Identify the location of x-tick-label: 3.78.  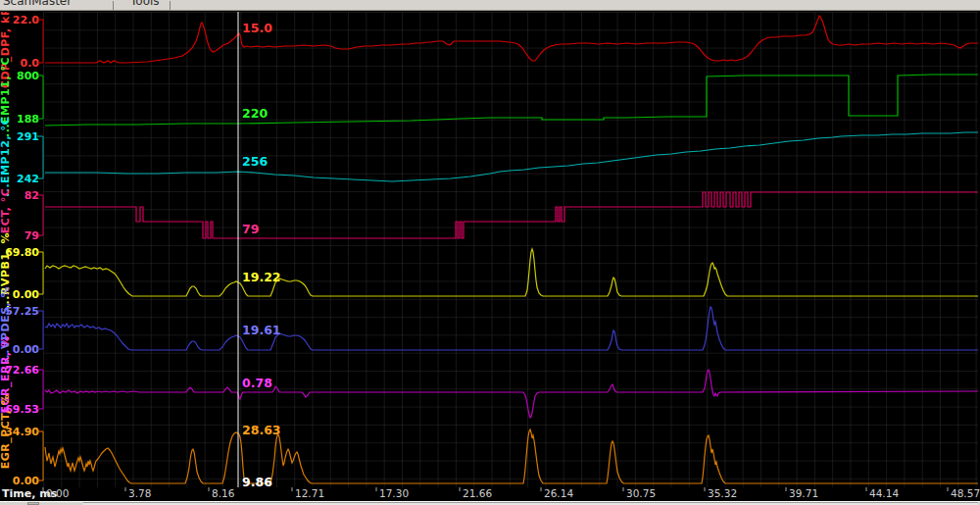
(139, 493).